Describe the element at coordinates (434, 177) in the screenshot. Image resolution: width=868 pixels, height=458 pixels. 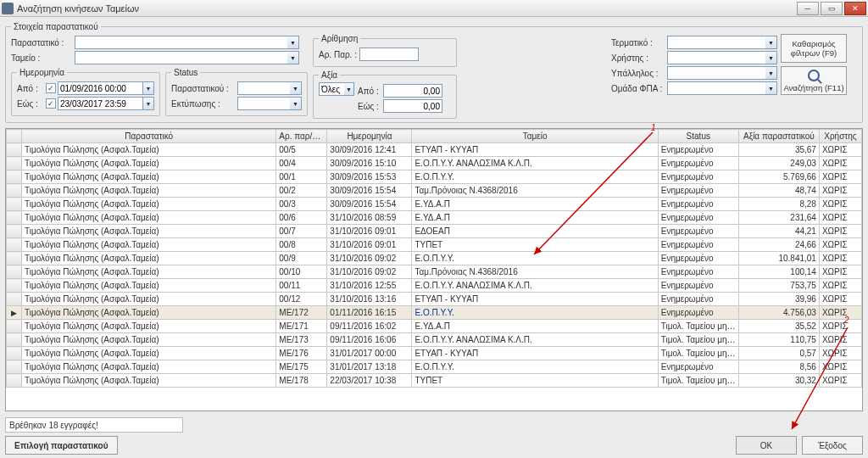
I see `table-row: Τιμολόγια Πώλησης (Ασφαλ.Ταμεία)00/130/0…` at that location.